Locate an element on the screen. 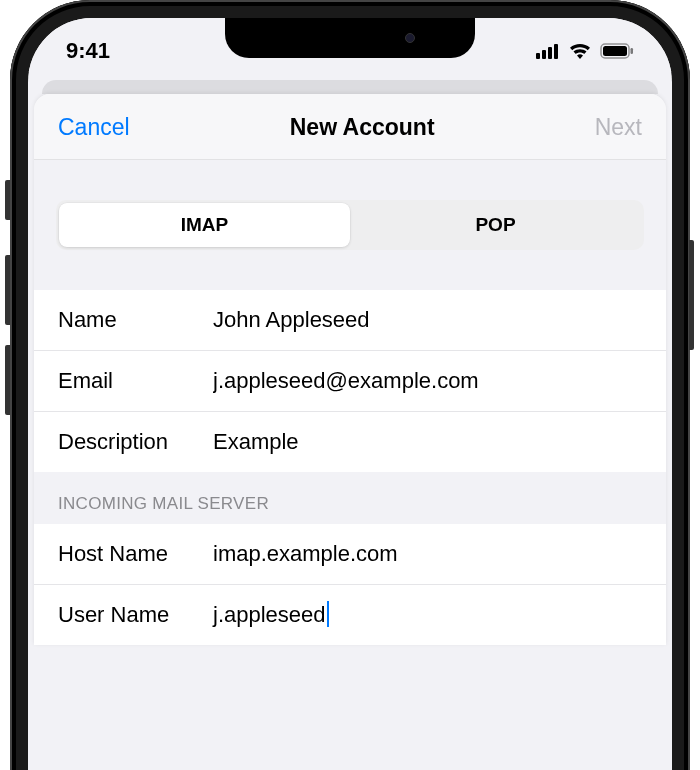  page-title: New Account is located at coordinates (362, 128).